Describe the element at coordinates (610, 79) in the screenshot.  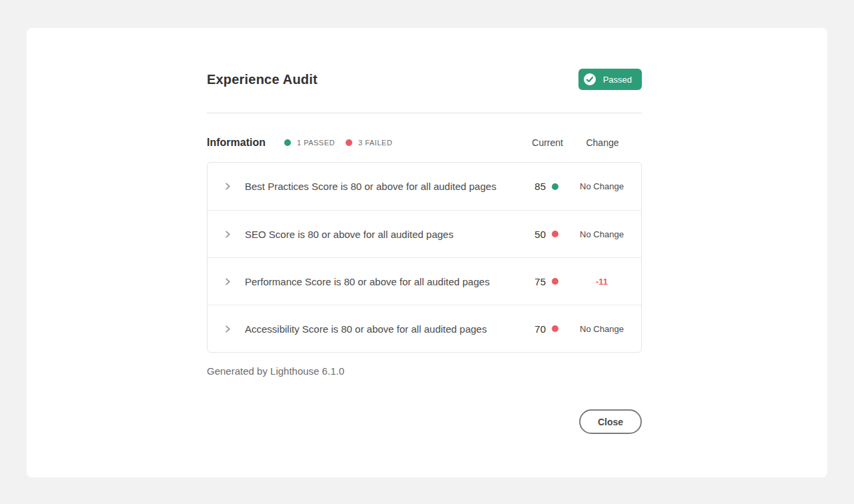
I see `status-badge: Passed` at that location.